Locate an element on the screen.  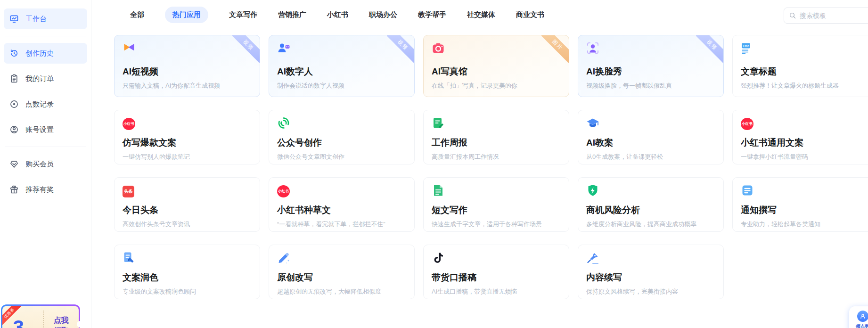
template-card-ai-short-video: AI短视频 只需输入文稿，AI为你配音生成视频 视频 is located at coordinates (187, 66).